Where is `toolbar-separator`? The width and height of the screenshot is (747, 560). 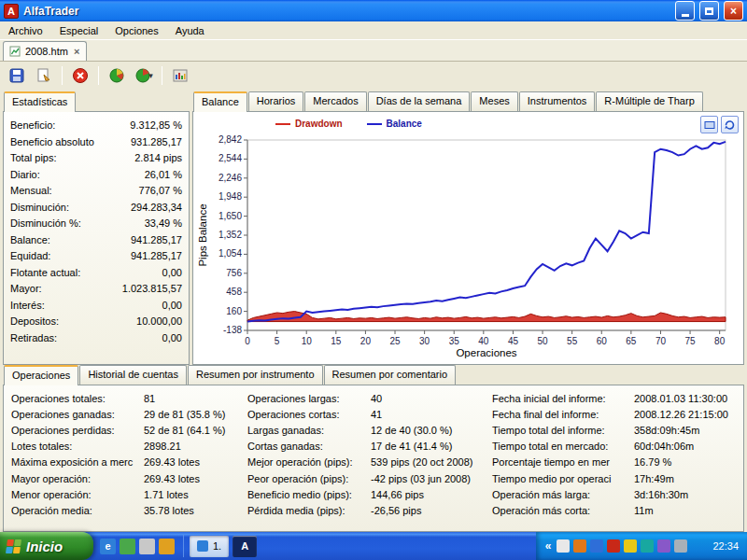
toolbar-separator is located at coordinates (162, 76).